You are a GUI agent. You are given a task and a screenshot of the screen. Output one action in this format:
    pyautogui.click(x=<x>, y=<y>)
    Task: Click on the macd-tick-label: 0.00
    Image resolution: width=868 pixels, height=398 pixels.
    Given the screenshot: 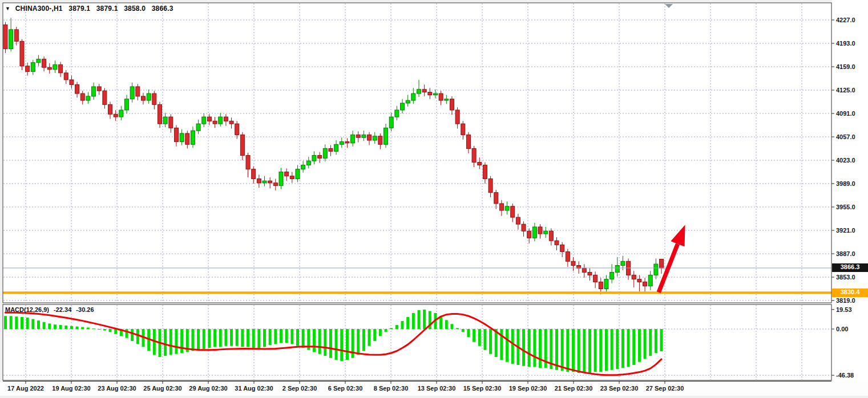 What is the action you would take?
    pyautogui.click(x=842, y=329)
    